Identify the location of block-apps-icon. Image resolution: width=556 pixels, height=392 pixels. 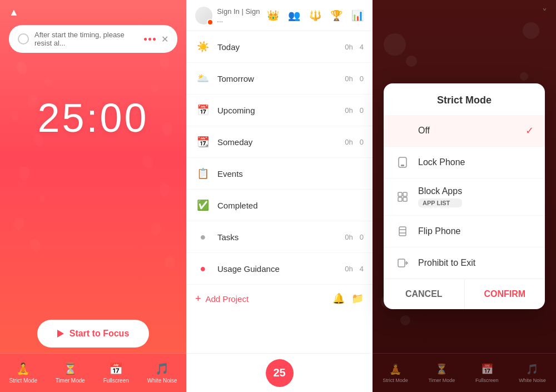
(403, 197).